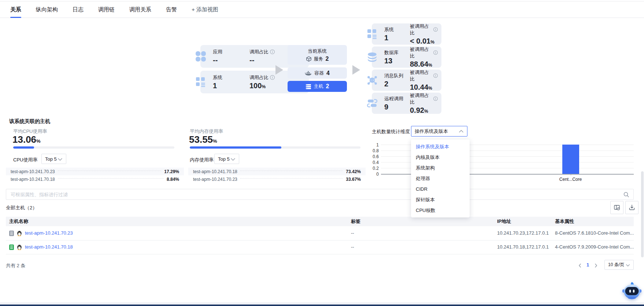 The image size is (644, 306). Describe the element at coordinates (356, 221) in the screenshot. I see `col-tags: 标签` at that location.